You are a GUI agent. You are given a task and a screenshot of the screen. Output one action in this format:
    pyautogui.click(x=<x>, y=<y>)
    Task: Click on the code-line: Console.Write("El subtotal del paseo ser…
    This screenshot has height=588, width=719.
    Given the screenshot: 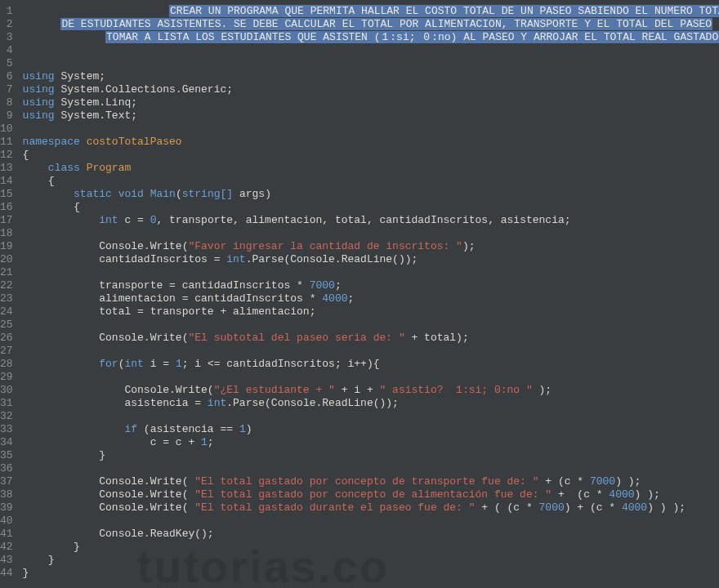 What is the action you would take?
    pyautogui.click(x=371, y=338)
    